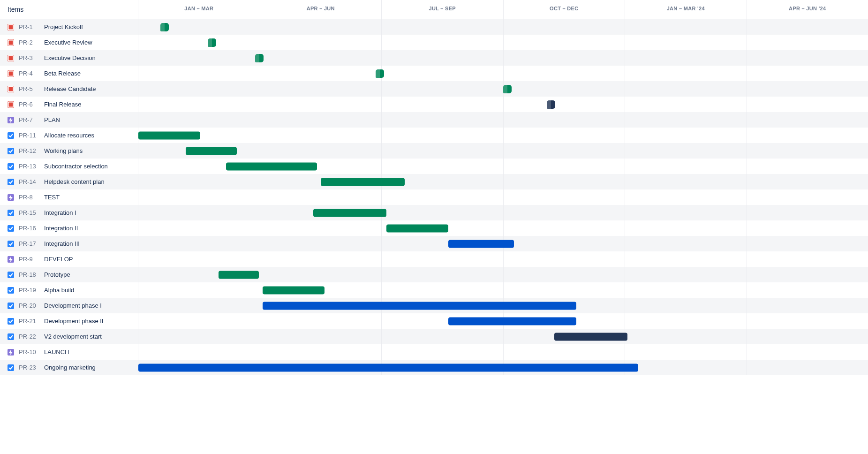 The height and width of the screenshot is (454, 868). I want to click on issue-key: PR-3, so click(29, 58).